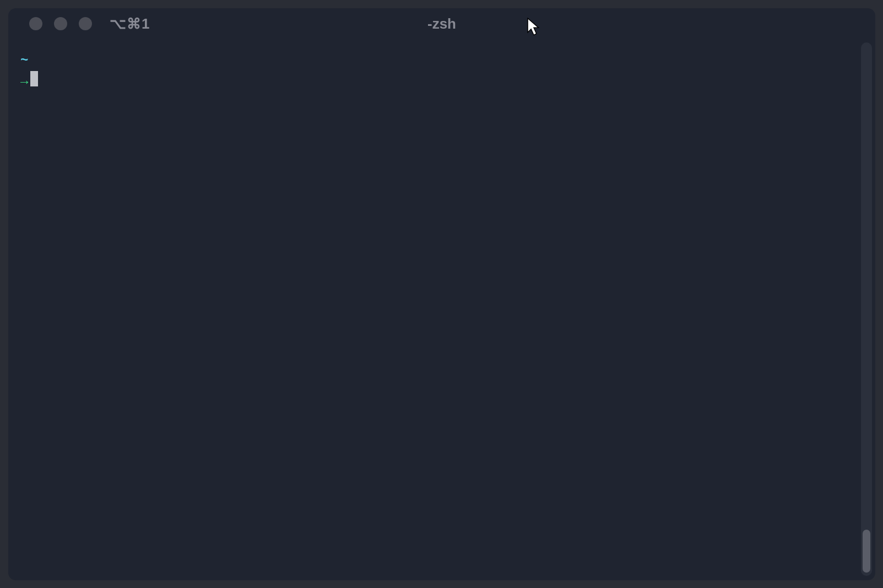 Image resolution: width=883 pixels, height=588 pixels. Describe the element at coordinates (24, 83) in the screenshot. I see `prompt-arrow-icon: →` at that location.